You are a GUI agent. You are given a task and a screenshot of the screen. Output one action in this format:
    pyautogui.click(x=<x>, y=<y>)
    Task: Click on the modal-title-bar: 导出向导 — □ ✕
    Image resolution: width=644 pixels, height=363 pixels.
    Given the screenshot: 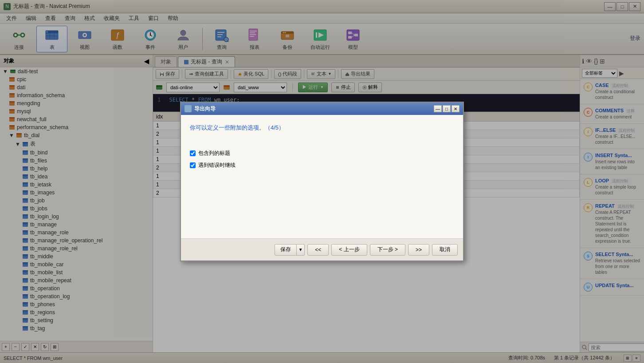 What is the action you would take?
    pyautogui.click(x=322, y=109)
    